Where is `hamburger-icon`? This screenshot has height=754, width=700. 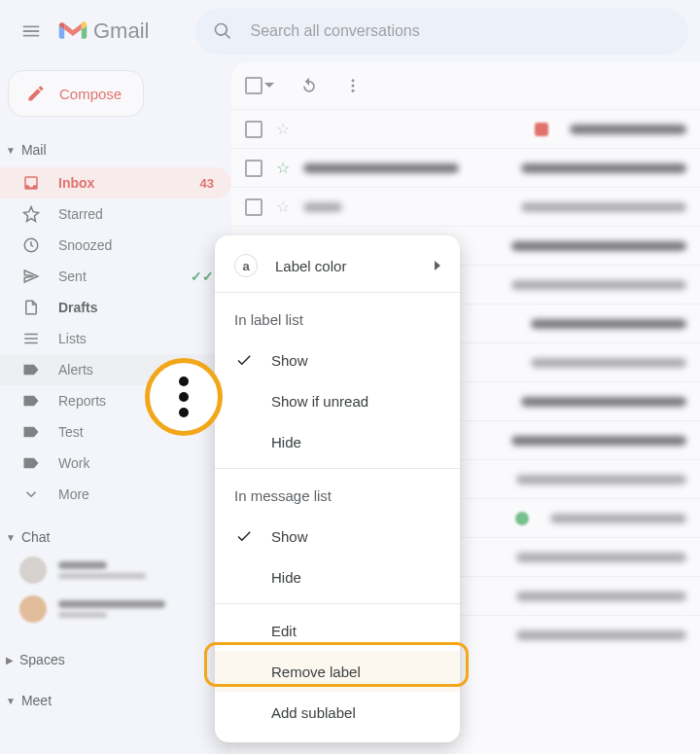 hamburger-icon is located at coordinates (31, 31).